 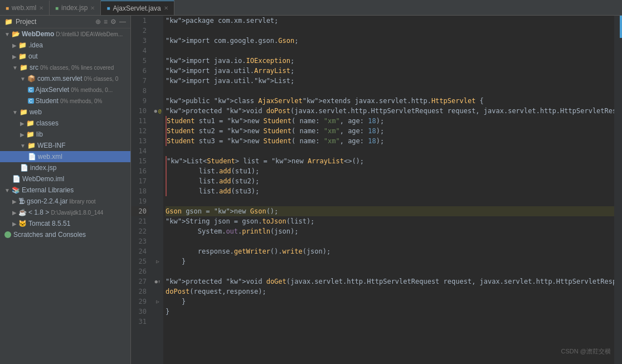 What do you see at coordinates (98, 22) in the screenshot?
I see `add-icon: ⊕` at bounding box center [98, 22].